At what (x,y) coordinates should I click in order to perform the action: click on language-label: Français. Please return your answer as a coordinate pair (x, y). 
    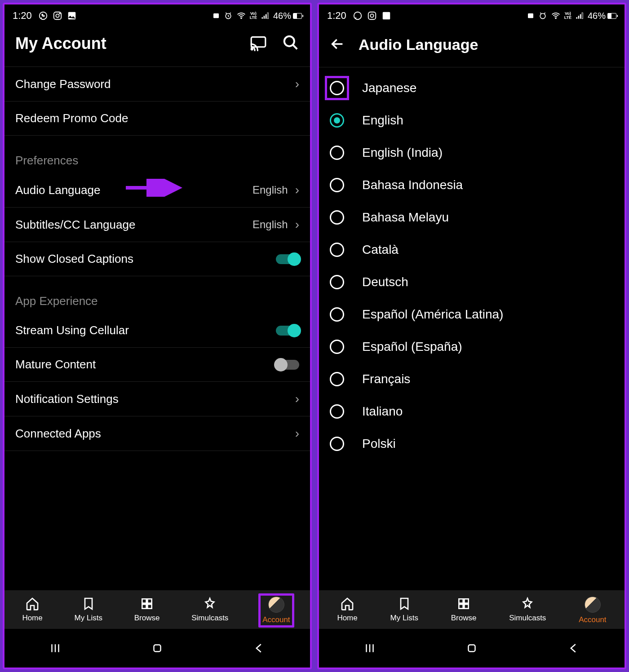
    Looking at the image, I should click on (386, 379).